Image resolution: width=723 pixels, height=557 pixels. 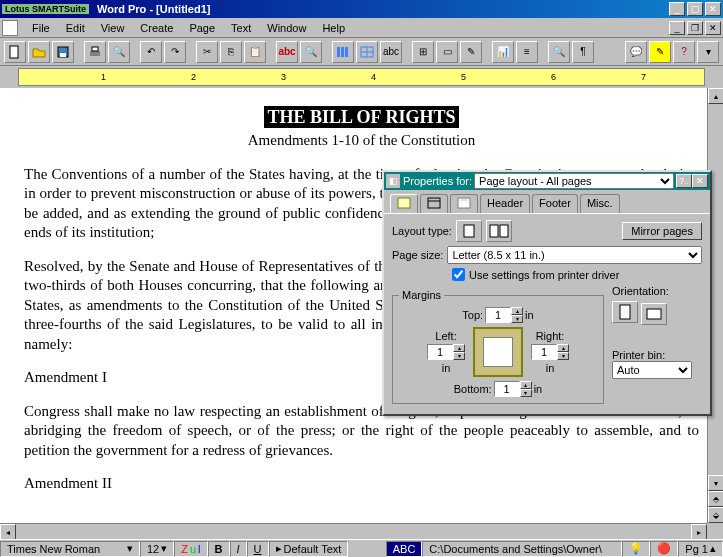 What do you see at coordinates (447, 52) in the screenshot?
I see `frame-button: ▭` at bounding box center [447, 52].